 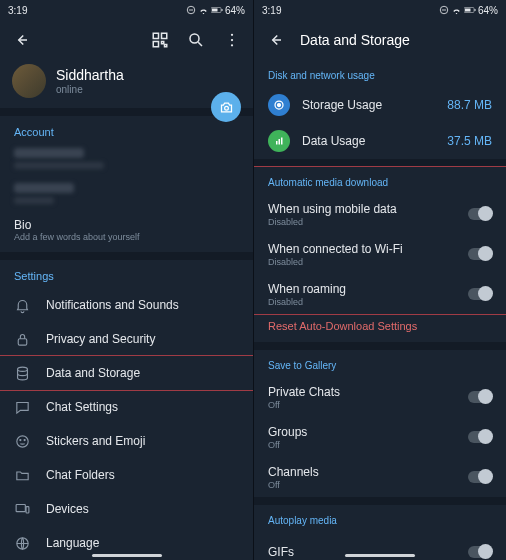 What do you see at coordinates (22, 441) in the screenshot?
I see `sticker-icon` at bounding box center [22, 441].